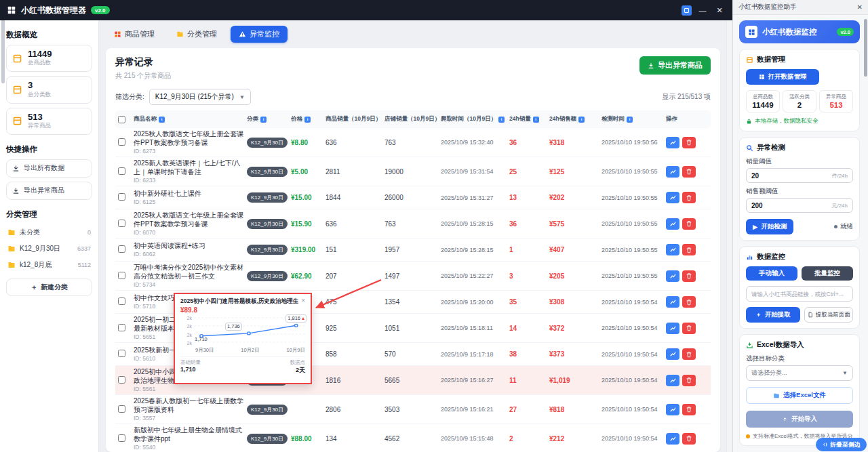 This screenshot has width=868, height=452. Describe the element at coordinates (143, 76) in the screenshot. I see `page-subtitle: 共 215 个异常商品` at that location.